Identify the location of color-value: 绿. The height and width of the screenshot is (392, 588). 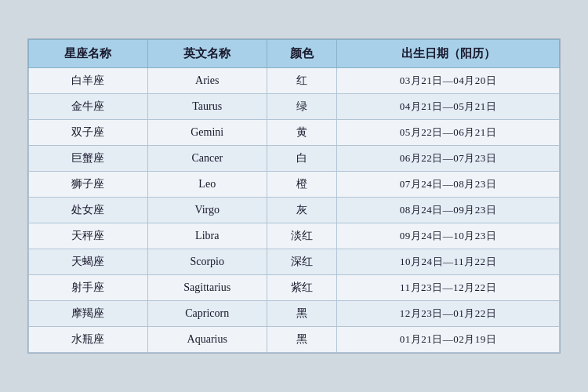
(301, 107).